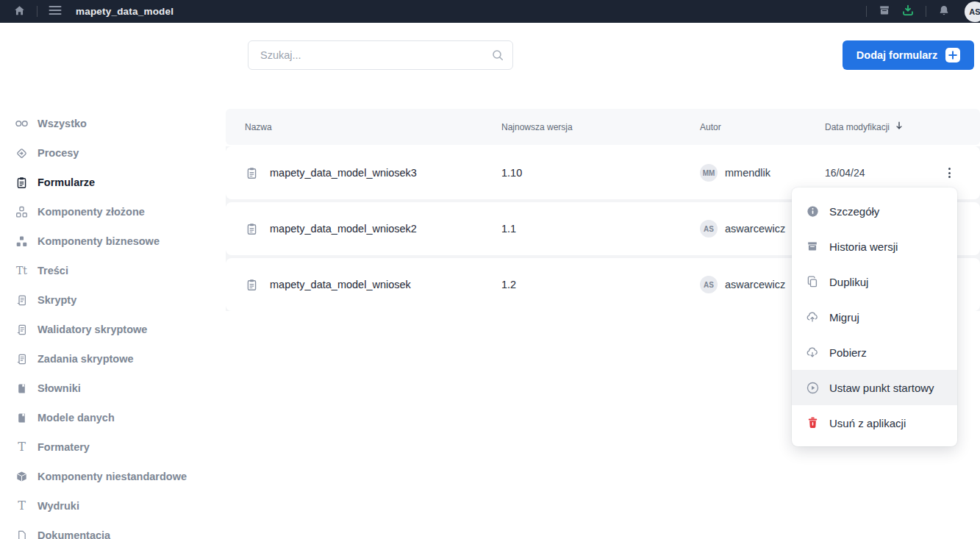 This screenshot has height=539, width=980. I want to click on menu-item-ustaw-punkt-startowy: Ustaw punkt startowy, so click(875, 388).